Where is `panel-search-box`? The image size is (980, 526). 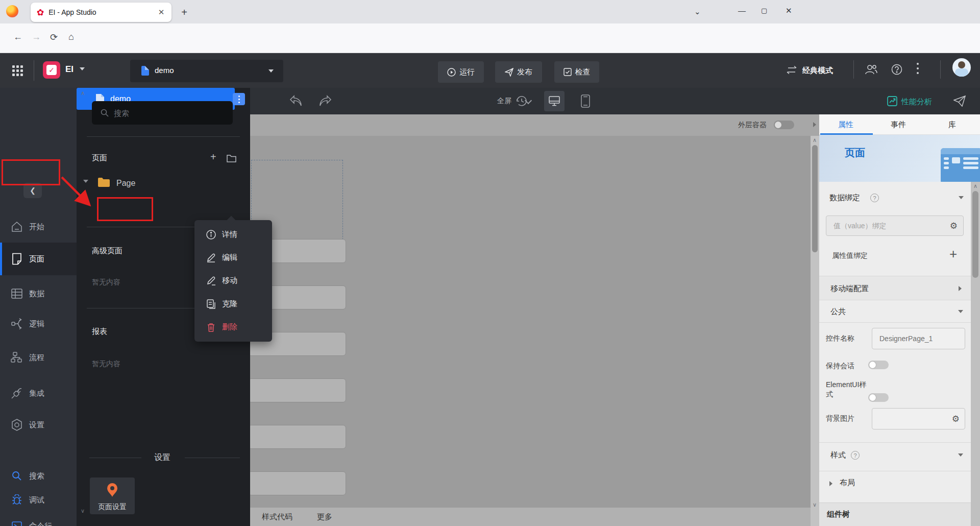
panel-search-box is located at coordinates (162, 113).